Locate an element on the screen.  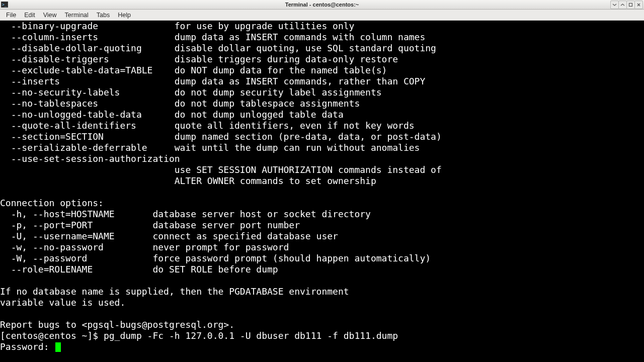
terminal-line: Connection options: is located at coordinates (322, 203).